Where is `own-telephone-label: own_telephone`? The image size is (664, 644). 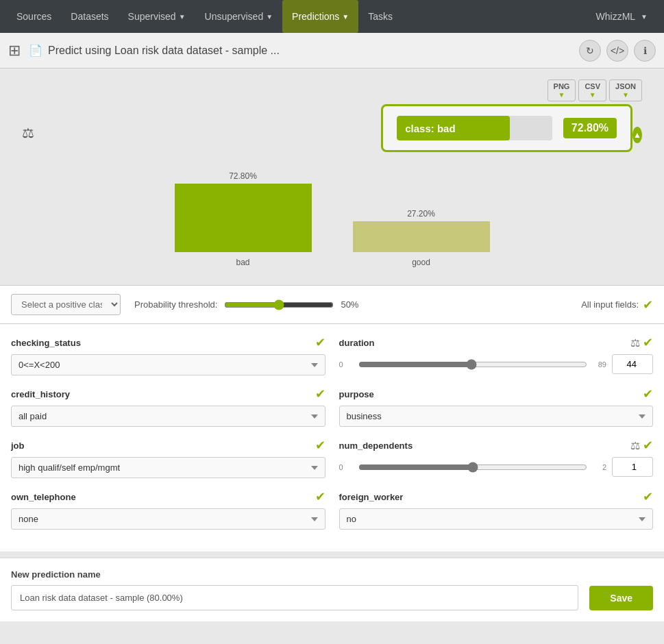 own-telephone-label: own_telephone is located at coordinates (44, 497).